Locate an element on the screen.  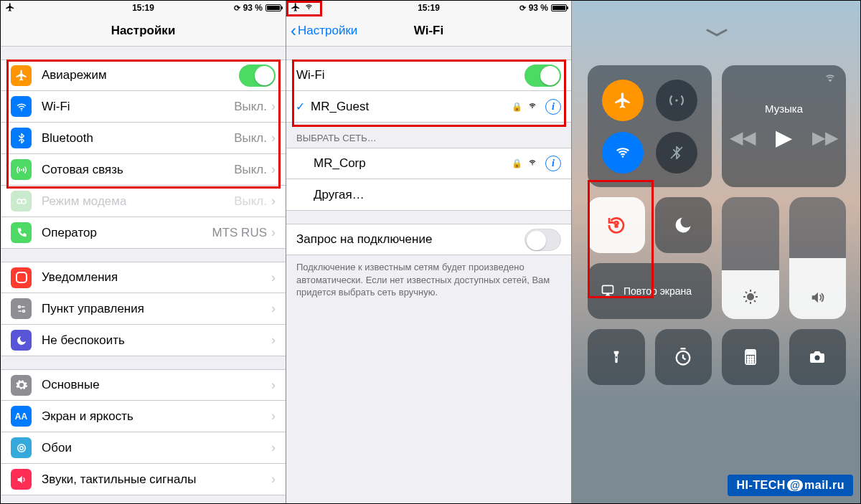
row-other-network: Другая… is located at coordinates (429, 195).